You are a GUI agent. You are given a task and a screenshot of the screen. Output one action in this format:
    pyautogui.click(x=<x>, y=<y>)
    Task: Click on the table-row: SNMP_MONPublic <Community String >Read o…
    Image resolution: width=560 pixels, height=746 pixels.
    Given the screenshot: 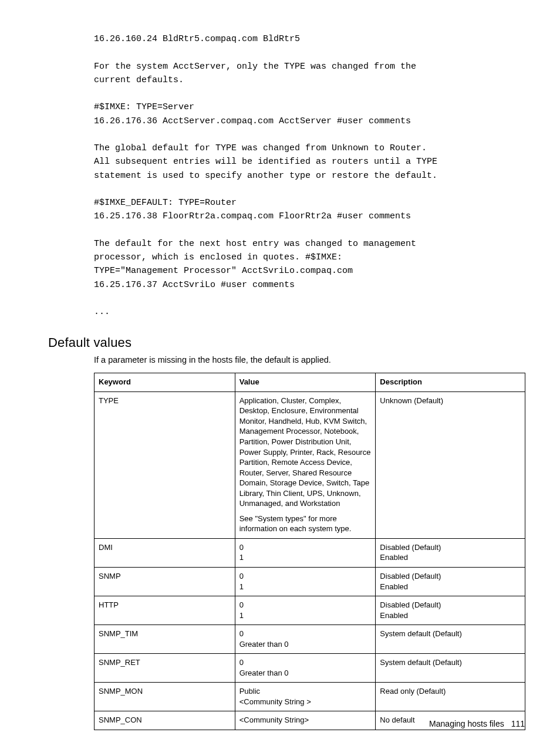 What is the action you would take?
    pyautogui.click(x=310, y=697)
    